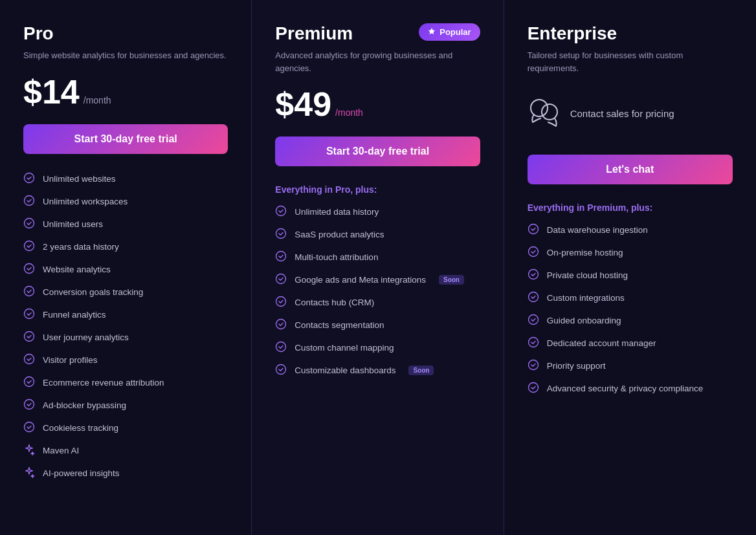 The height and width of the screenshot is (535, 756). I want to click on feature-item: Multi-touch attribution, so click(377, 257).